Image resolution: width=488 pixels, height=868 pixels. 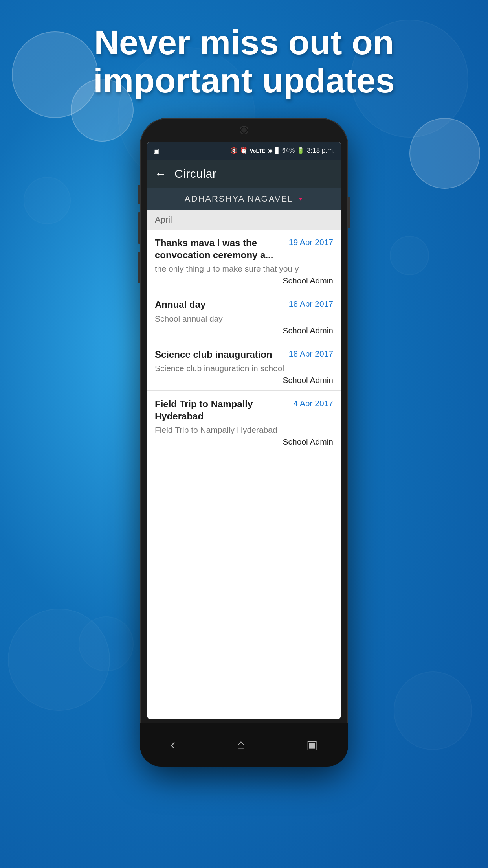 I want to click on notification-icon: ▣, so click(x=156, y=151).